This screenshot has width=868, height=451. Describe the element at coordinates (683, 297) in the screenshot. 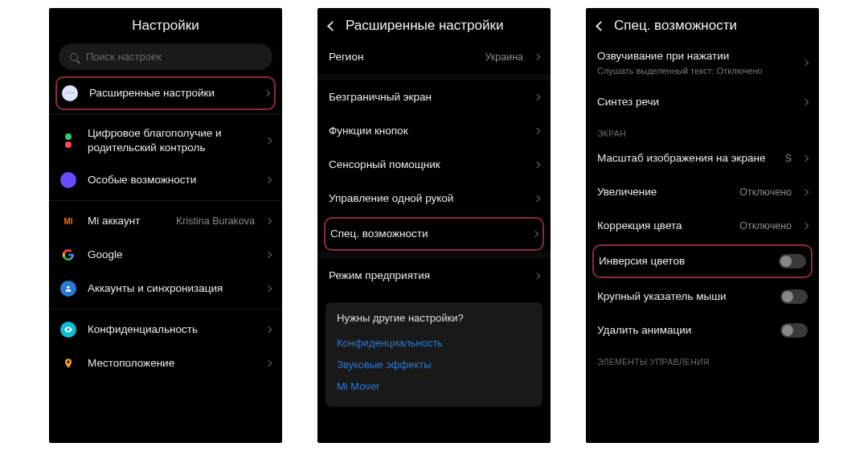

I see `large-pointer-label: Крупный указатель мыши` at that location.